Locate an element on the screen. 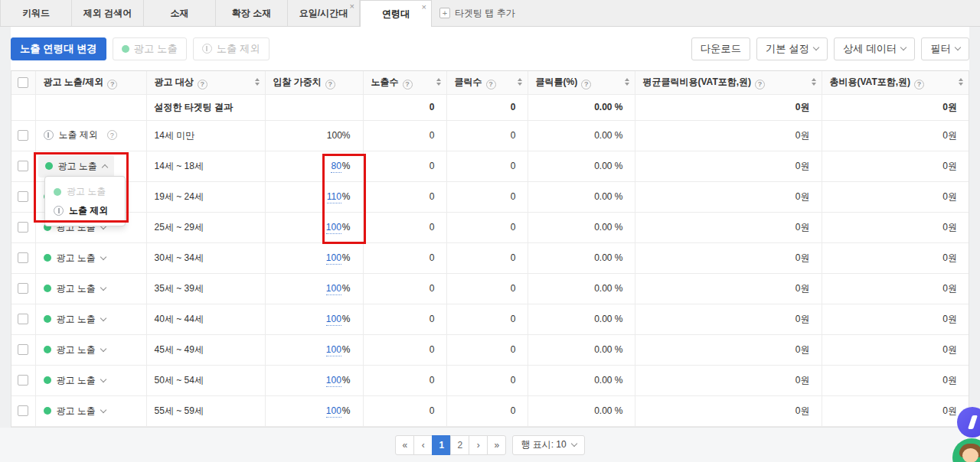  col-avg-click-cost: 평균클릭비용(VAT포함,원) is located at coordinates (728, 83).